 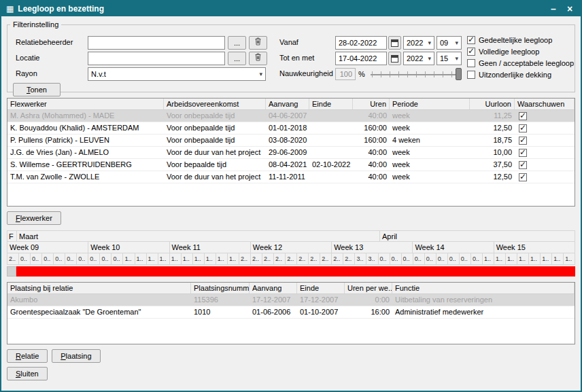 What do you see at coordinates (237, 58) in the screenshot?
I see `locatie-browse-button: ...` at bounding box center [237, 58].